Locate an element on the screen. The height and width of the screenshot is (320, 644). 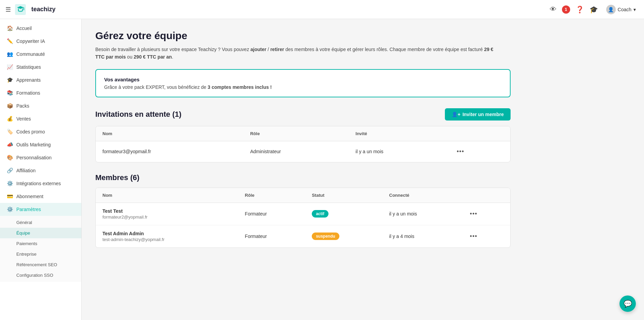
nav-label-communaute: Communauté is located at coordinates (31, 54).